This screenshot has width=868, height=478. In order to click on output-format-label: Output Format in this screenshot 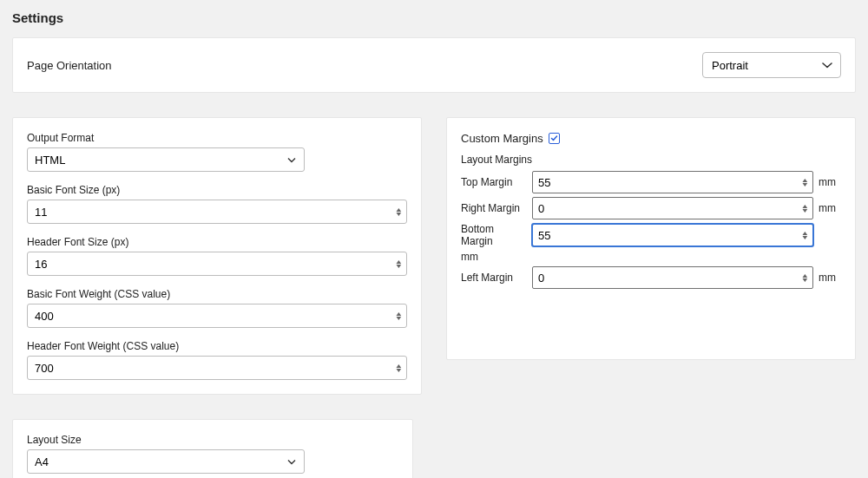, I will do `click(217, 138)`.